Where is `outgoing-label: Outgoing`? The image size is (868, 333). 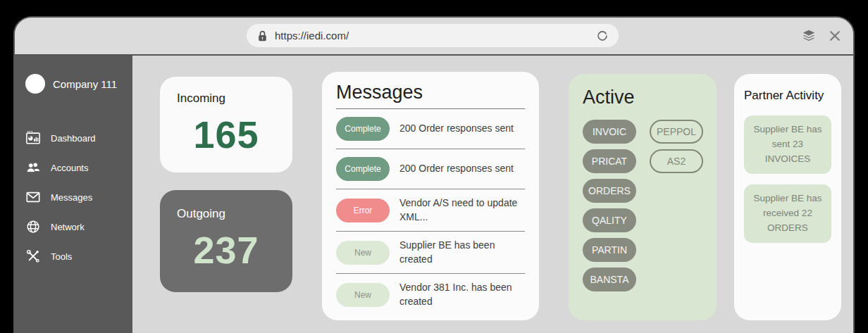 outgoing-label: Outgoing is located at coordinates (226, 214).